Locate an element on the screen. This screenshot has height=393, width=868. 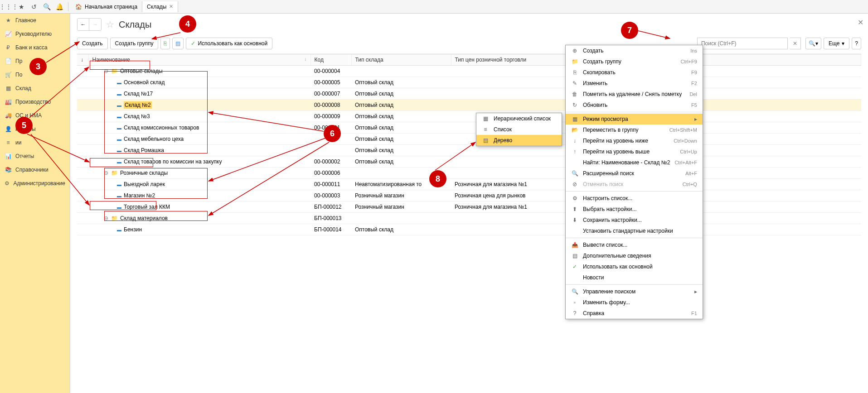
sidebar-item: 🏭Производство is located at coordinates (35, 102).